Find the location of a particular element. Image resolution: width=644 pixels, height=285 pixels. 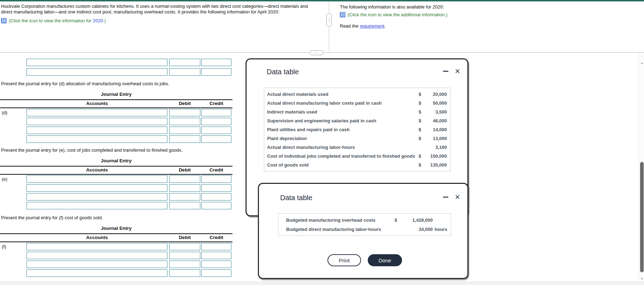

row-label: Actual direct manufacturing labor-hours is located at coordinates (341, 147).